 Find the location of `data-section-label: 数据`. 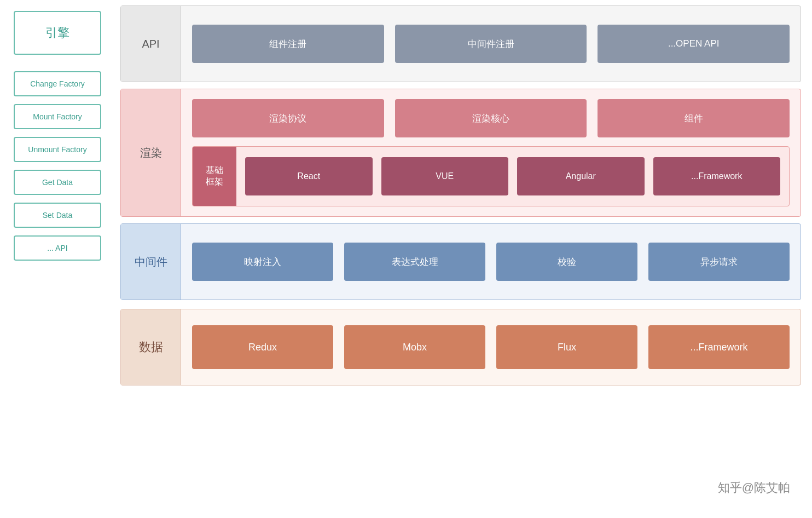

data-section-label: 数据 is located at coordinates (151, 347).